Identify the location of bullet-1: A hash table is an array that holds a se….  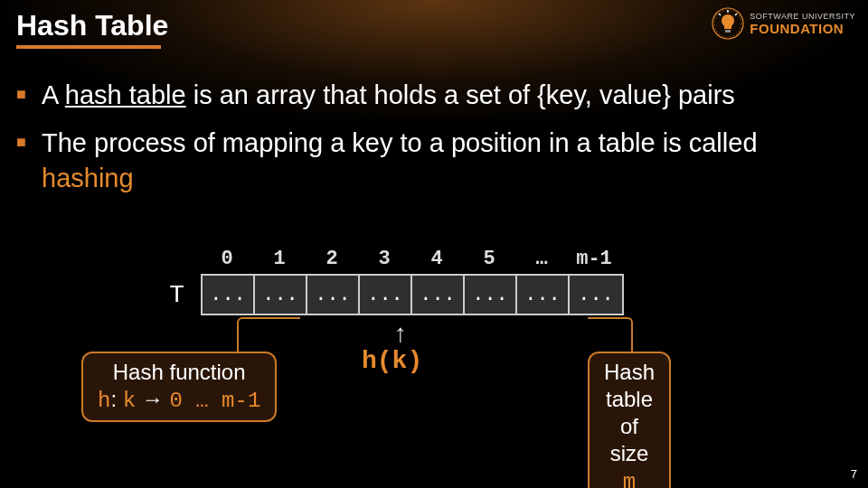
(434, 96).